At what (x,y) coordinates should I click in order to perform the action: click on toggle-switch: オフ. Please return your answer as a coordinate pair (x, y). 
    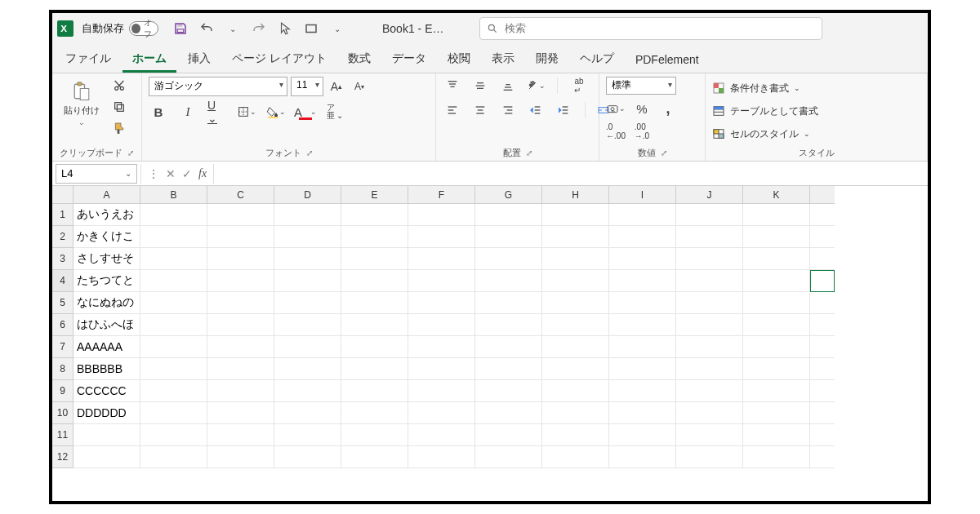
    Looking at the image, I should click on (144, 29).